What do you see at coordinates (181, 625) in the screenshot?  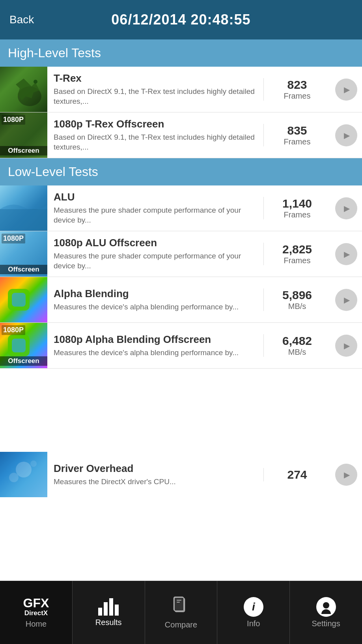 I see `nav-label-compare: Compare` at bounding box center [181, 625].